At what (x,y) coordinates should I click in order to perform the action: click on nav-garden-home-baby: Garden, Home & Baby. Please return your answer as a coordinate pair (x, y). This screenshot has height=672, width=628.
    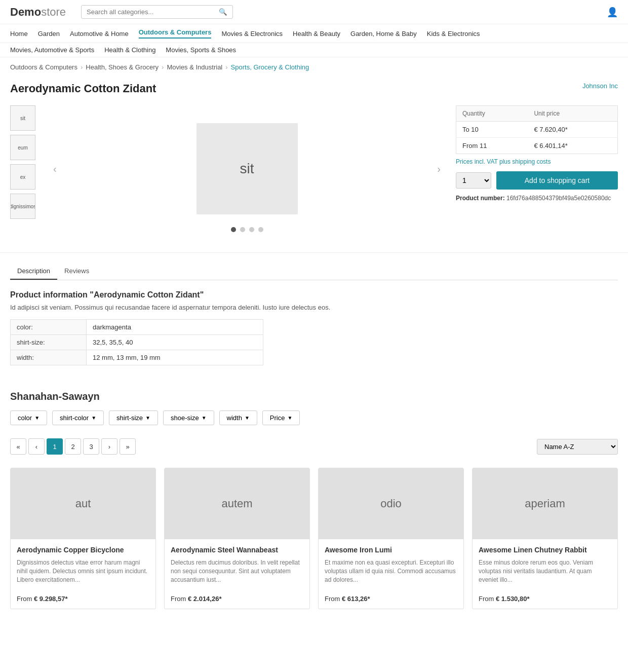
    Looking at the image, I should click on (384, 33).